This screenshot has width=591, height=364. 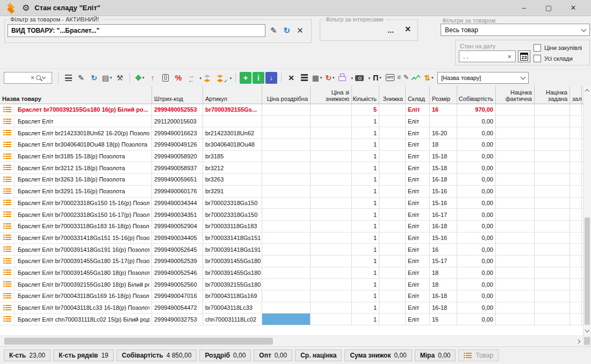 I want to click on clear-date-icon: ×, so click(x=509, y=57).